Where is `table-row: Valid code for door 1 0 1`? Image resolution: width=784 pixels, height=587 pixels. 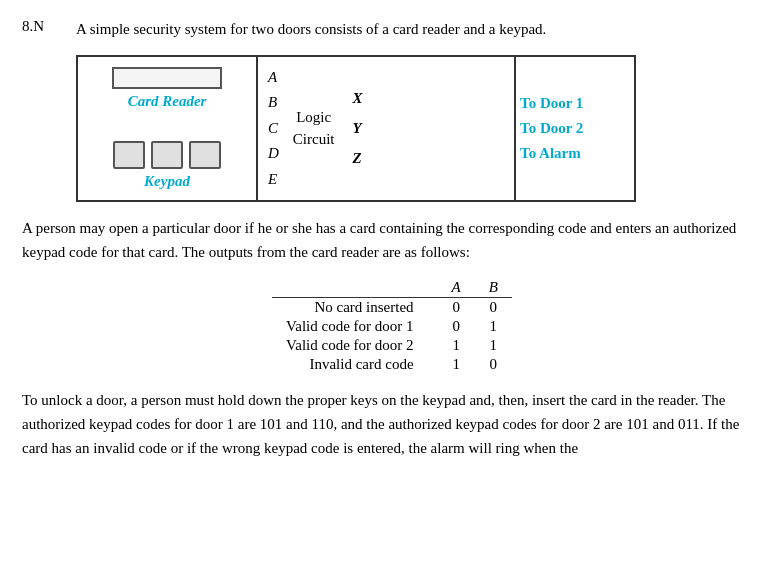
table-row: Valid code for door 1 0 1 is located at coordinates (392, 326).